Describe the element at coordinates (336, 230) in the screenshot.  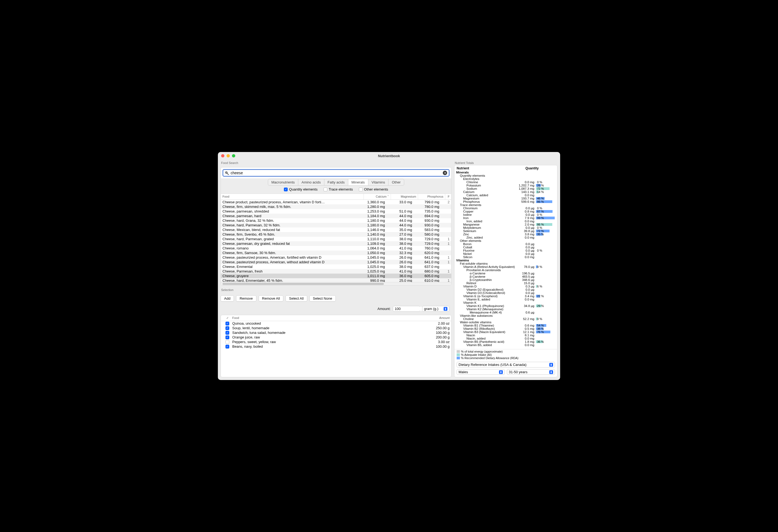
I see `table-row: Cheese, Mexican, blend, reduced fat1,146…` at that location.